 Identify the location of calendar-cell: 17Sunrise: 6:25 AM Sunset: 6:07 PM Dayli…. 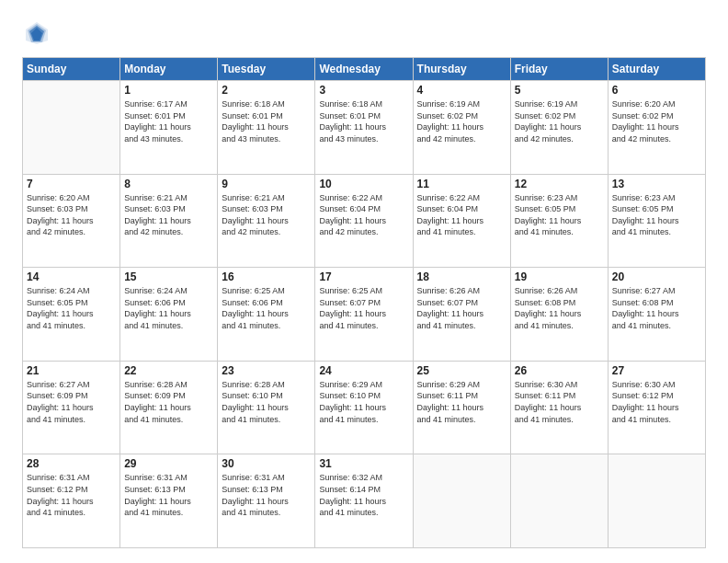
(364, 315).